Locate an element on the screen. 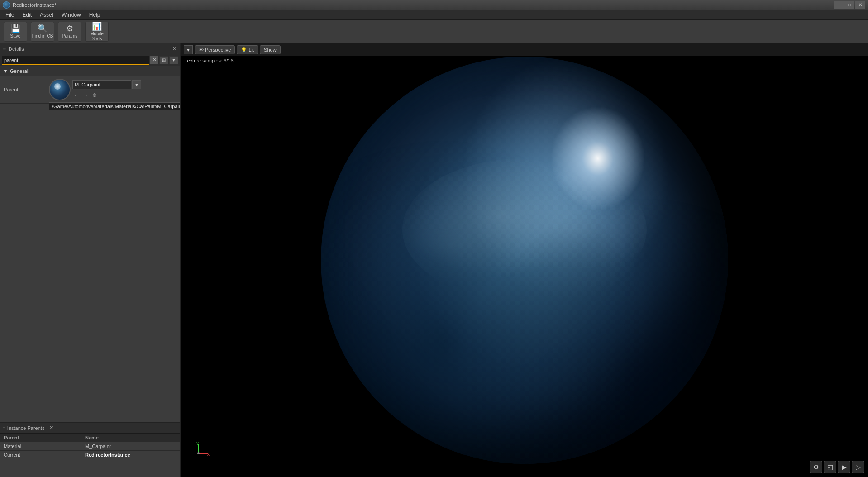  parent-input-group: ▼ ← → ⊕ is located at coordinates (107, 90).